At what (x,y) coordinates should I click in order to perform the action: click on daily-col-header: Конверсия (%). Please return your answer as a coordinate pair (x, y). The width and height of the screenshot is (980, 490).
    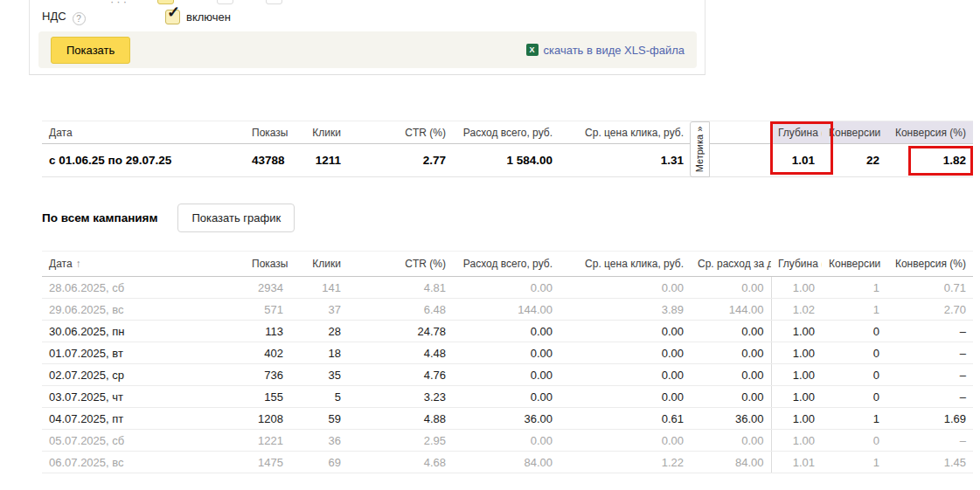
    Looking at the image, I should click on (930, 264).